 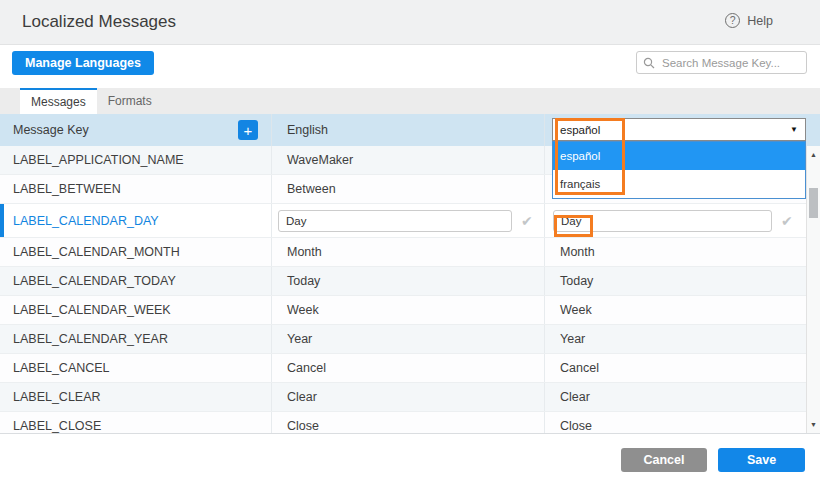 I want to click on language-dropdown: españolfrançais, so click(x=679, y=170).